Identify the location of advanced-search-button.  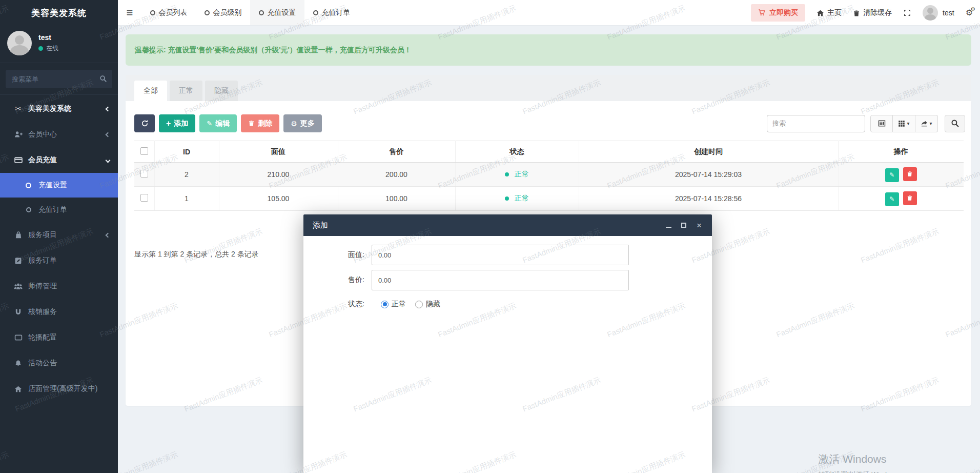
(955, 124).